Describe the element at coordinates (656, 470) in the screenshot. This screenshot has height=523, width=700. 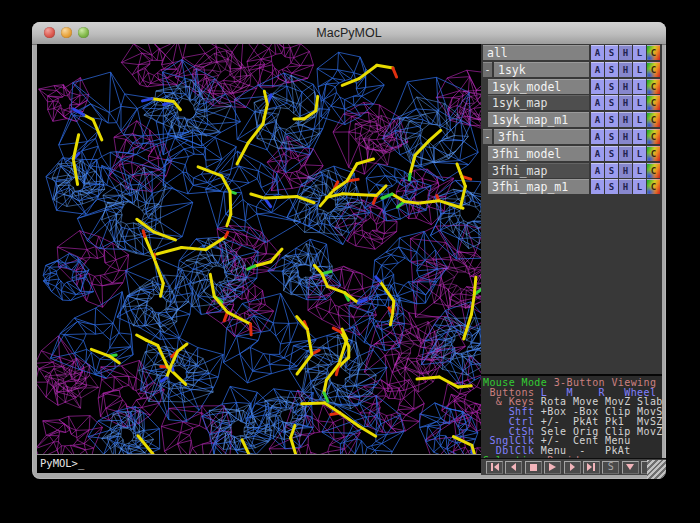
I see `resize-grip` at that location.